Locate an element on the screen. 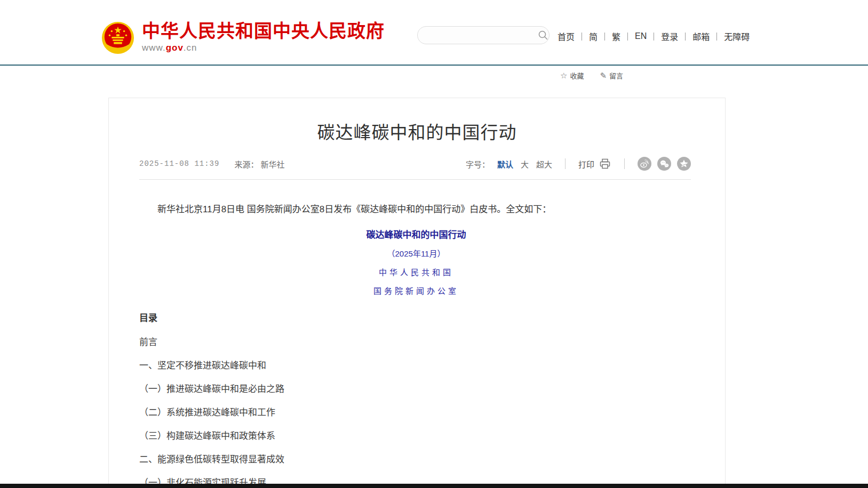 This screenshot has height=488, width=868. document-org-line-2: 国务院新闻办公室 is located at coordinates (416, 290).